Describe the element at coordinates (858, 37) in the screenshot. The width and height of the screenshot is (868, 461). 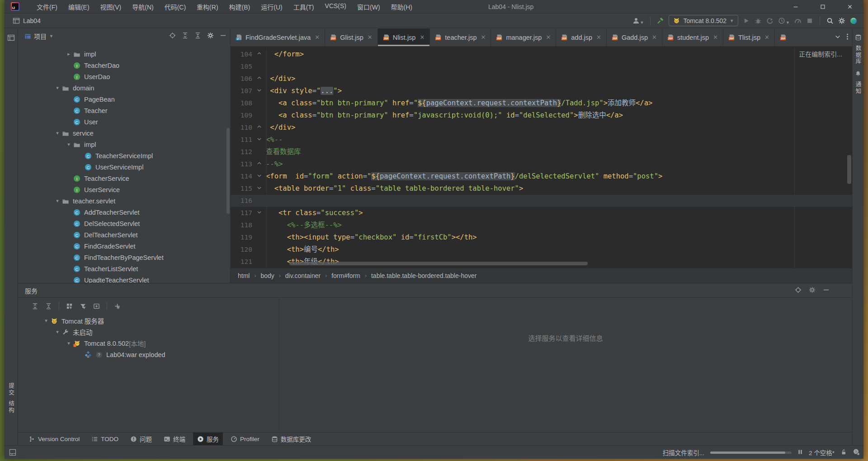
I see `database-stripe-icon` at that location.